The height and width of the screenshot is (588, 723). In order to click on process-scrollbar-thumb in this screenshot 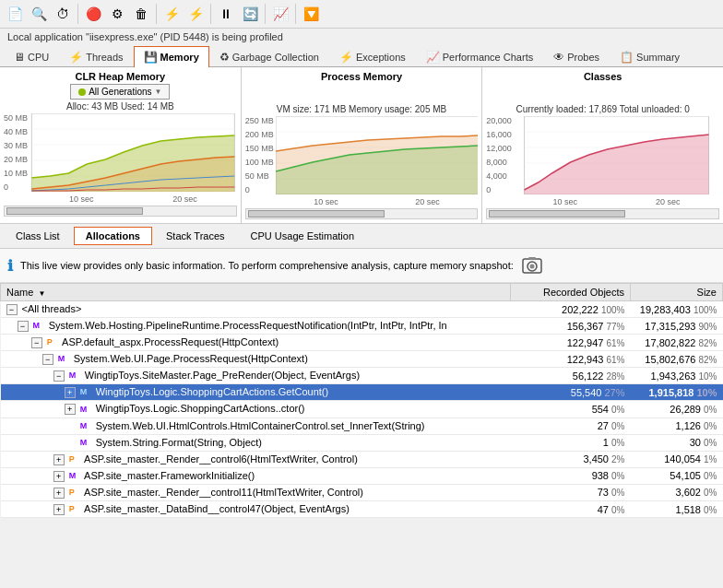, I will do `click(316, 214)`.